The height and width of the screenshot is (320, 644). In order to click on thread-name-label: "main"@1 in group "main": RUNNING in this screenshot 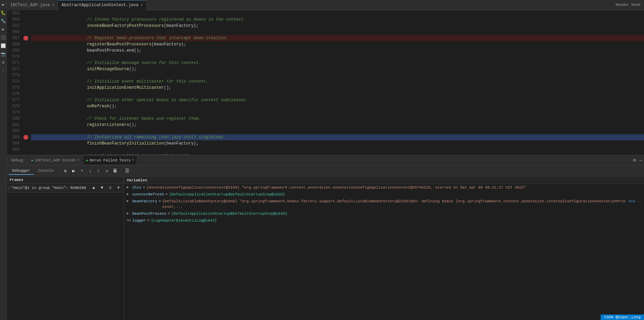, I will do `click(49, 188)`.